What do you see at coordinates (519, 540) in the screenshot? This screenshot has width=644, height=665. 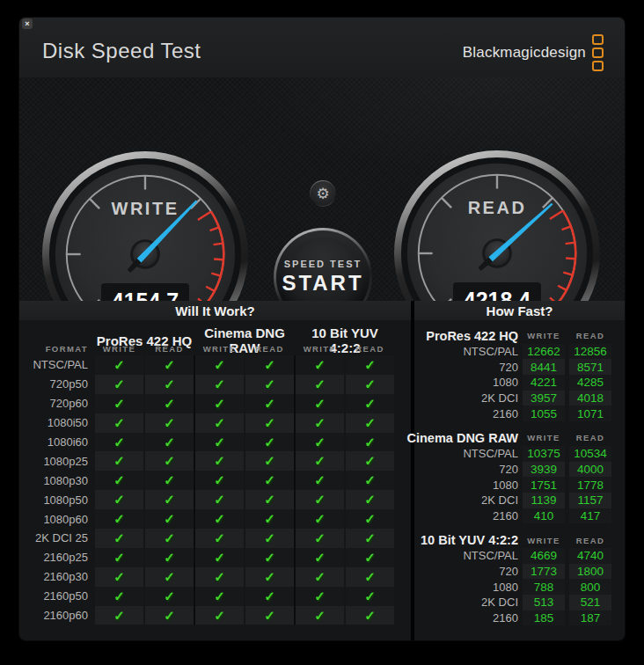 I see `how-fast-section-header: 10 Bit YUV 4:2:2WRITEREAD` at bounding box center [519, 540].